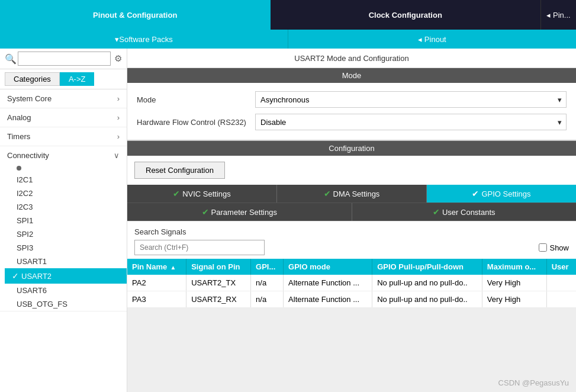 Image resolution: width=576 pixels, height=392 pixels. I want to click on cell-gpi-pa2: n/a, so click(268, 283).